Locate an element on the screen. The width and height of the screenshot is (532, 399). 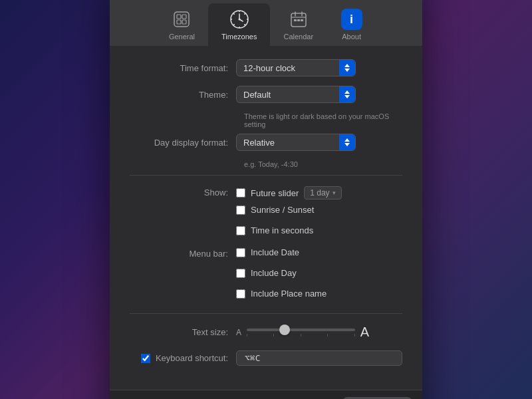
tab-general-label: General is located at coordinates (182, 37).